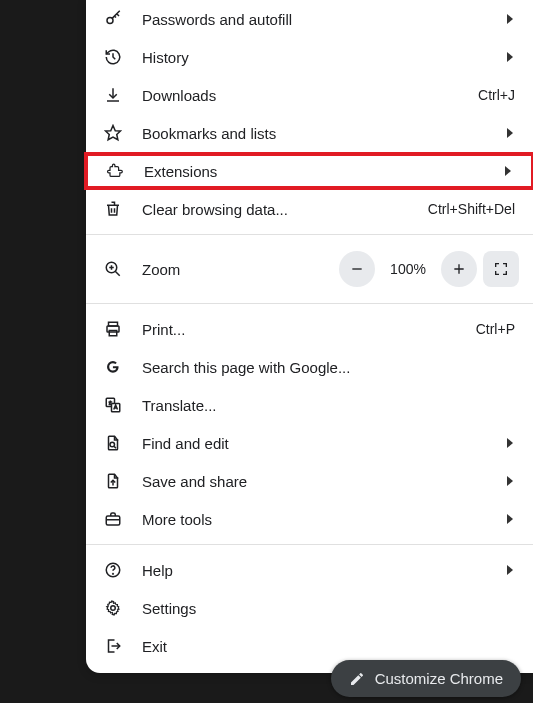 This screenshot has height=703, width=533. What do you see at coordinates (310, 19) in the screenshot?
I see `menu-item-passwords-and-autofill: Passwords and autofill` at bounding box center [310, 19].